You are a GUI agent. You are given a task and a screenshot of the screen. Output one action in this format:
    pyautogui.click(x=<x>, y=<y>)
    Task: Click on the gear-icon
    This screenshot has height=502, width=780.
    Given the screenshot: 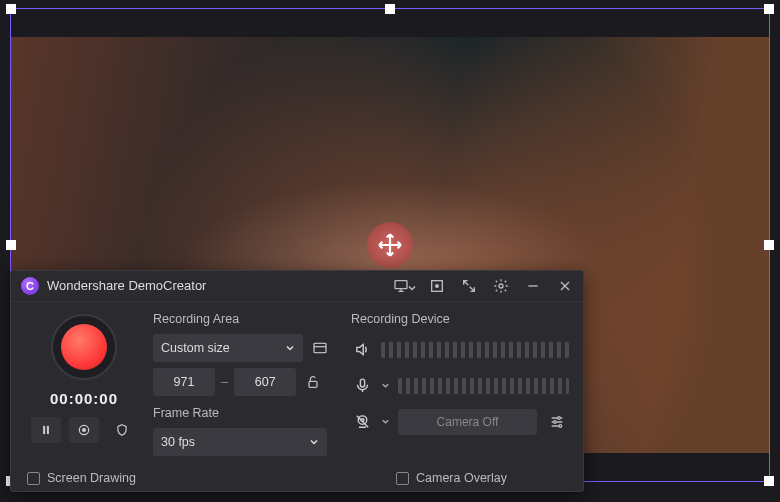 What is the action you would take?
    pyautogui.click(x=501, y=286)
    